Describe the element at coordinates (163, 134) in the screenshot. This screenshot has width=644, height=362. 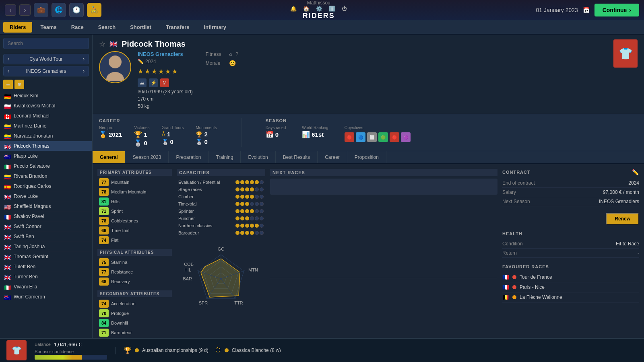
I see `grand-tours-1st-icon: Â` at that location.